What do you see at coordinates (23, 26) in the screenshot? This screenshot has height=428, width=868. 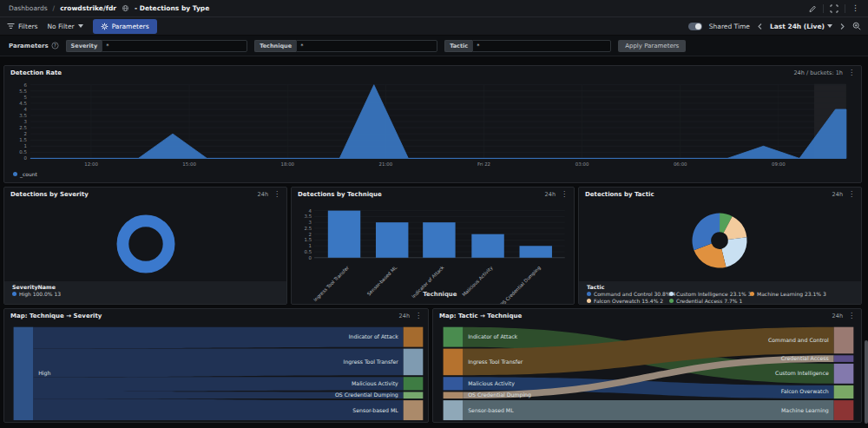 I see `filters-button: Filters` at bounding box center [23, 26].